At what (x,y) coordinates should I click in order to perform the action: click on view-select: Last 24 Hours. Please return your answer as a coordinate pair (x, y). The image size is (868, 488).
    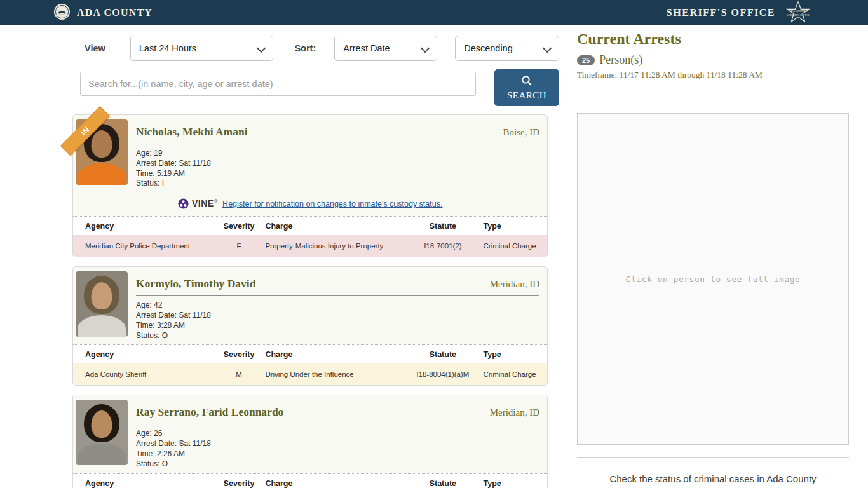
    Looking at the image, I should click on (202, 48).